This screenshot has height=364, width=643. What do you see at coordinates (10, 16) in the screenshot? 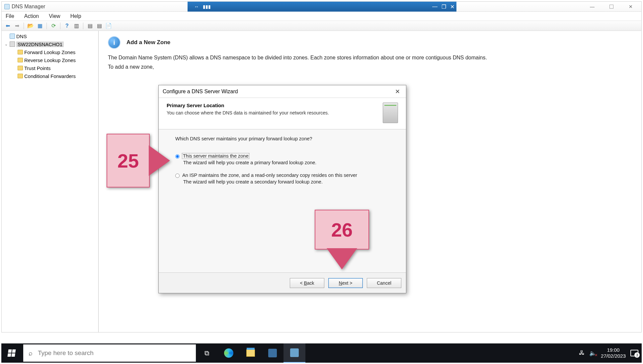
I see `menu-file: File` at bounding box center [10, 16].